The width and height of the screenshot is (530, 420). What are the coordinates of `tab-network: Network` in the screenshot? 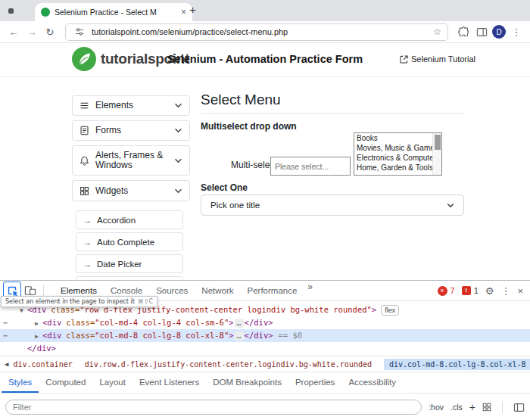 It's located at (217, 291).